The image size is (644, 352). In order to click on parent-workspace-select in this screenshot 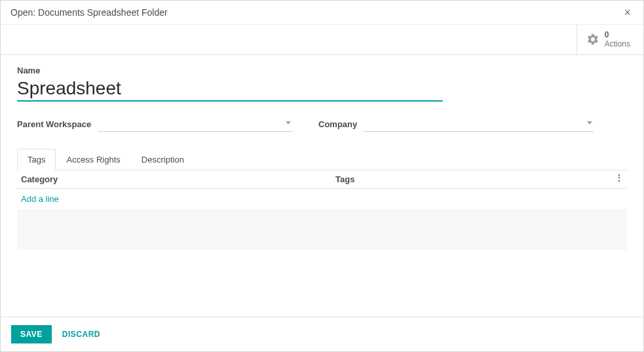, I will do `click(195, 125)`.